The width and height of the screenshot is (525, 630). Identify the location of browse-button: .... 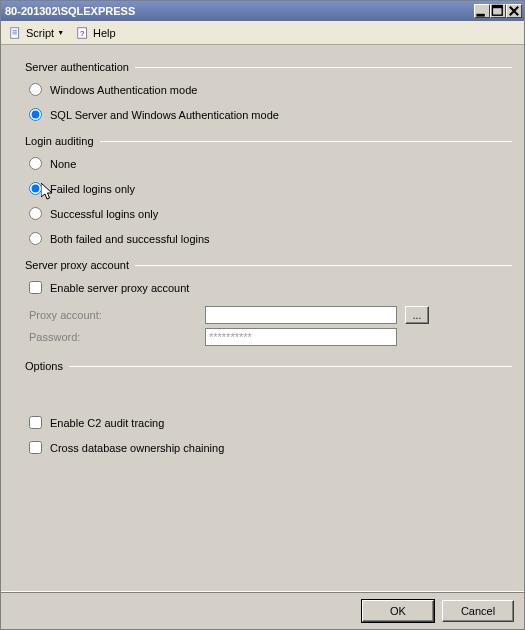
(417, 315).